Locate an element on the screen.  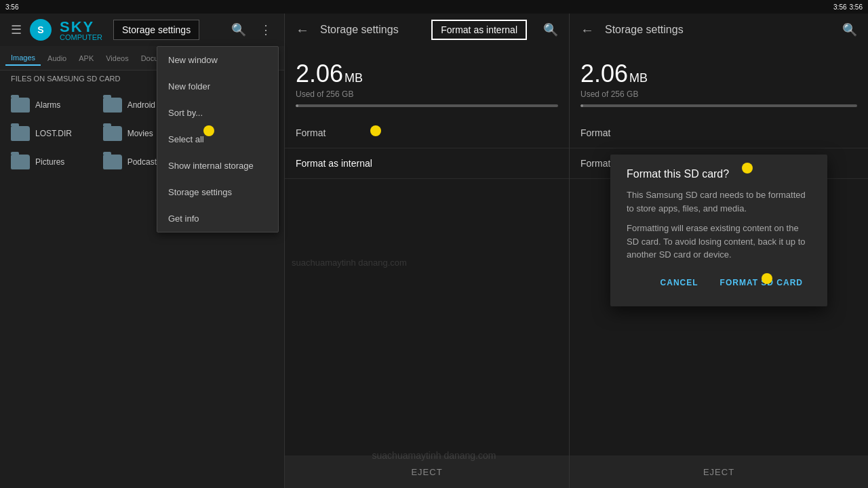
storage-info: 2.06 MB Used of 256 GB is located at coordinates (427, 82).